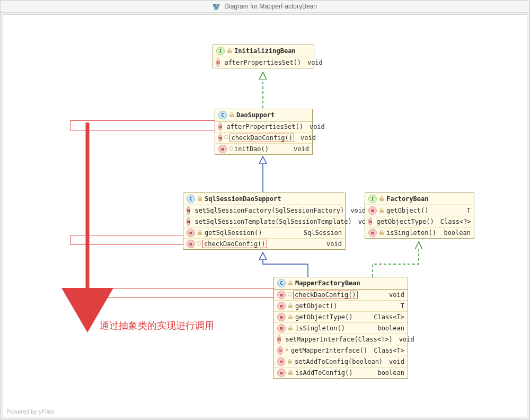 Image resolution: width=530 pixels, height=420 pixels. Describe the element at coordinates (420, 222) in the screenshot. I see `member-list: mgetObject()TmgetObjectType()Class<?>mis…` at that location.